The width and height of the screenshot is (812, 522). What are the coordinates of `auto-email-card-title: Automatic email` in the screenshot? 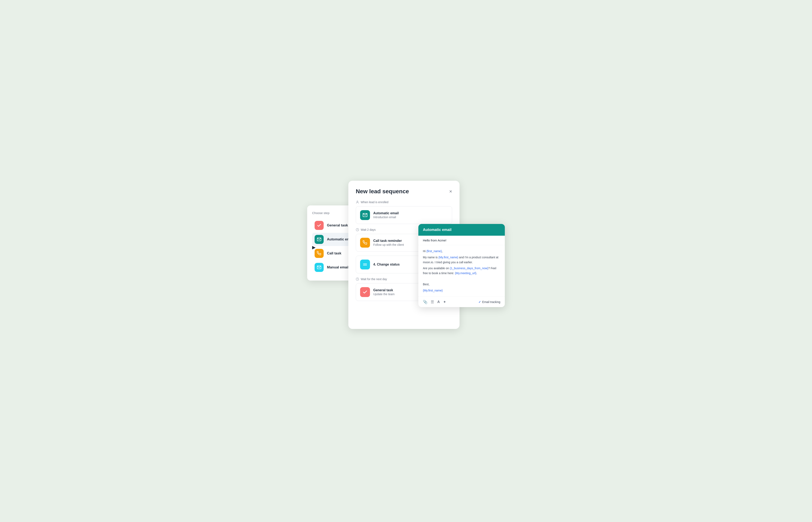 It's located at (386, 214).